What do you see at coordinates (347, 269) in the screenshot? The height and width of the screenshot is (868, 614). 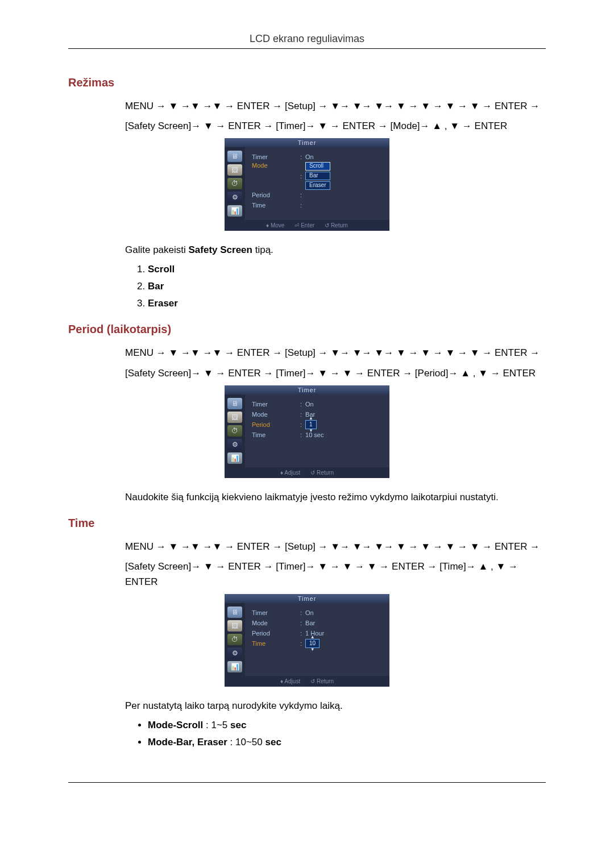 I see `list-item: Scroll` at bounding box center [347, 269].